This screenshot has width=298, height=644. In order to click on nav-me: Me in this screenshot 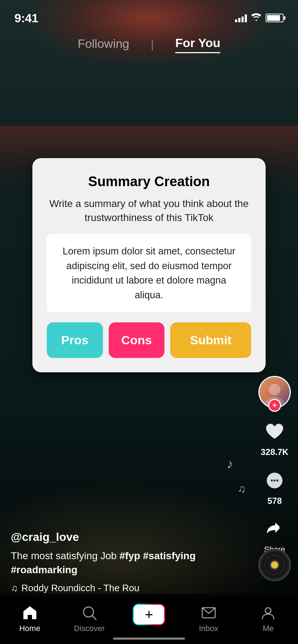, I will do `click(268, 618)`.